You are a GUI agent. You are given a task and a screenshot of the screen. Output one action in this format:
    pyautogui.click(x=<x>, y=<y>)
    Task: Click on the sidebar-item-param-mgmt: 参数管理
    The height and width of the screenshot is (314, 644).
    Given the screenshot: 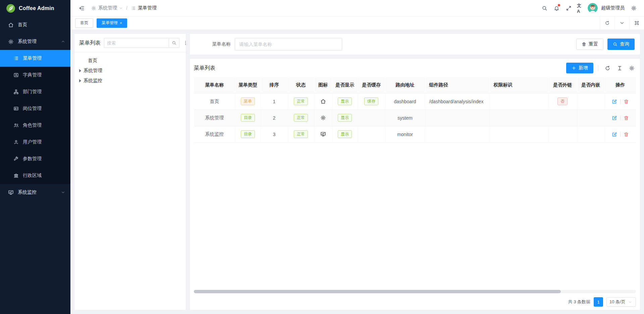 What is the action you would take?
    pyautogui.click(x=35, y=159)
    